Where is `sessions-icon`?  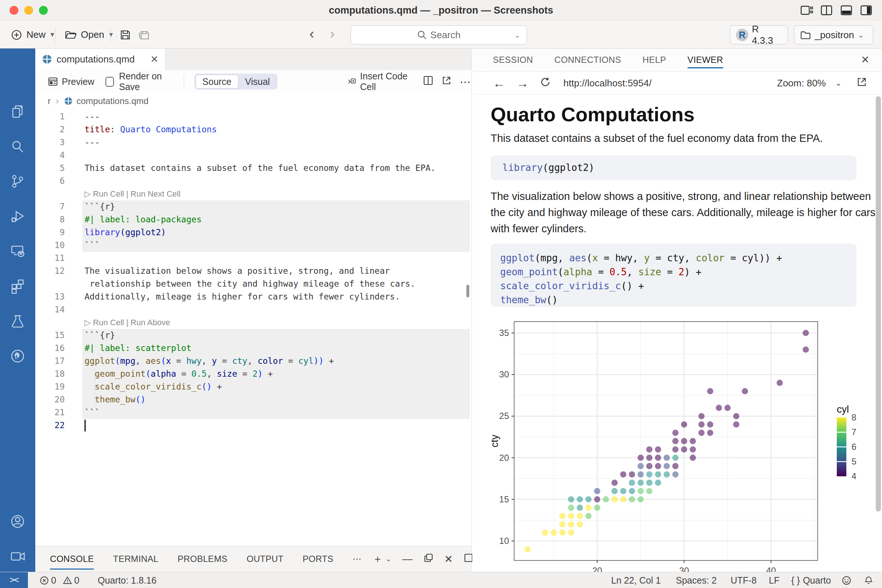 sessions-icon is located at coordinates (18, 251).